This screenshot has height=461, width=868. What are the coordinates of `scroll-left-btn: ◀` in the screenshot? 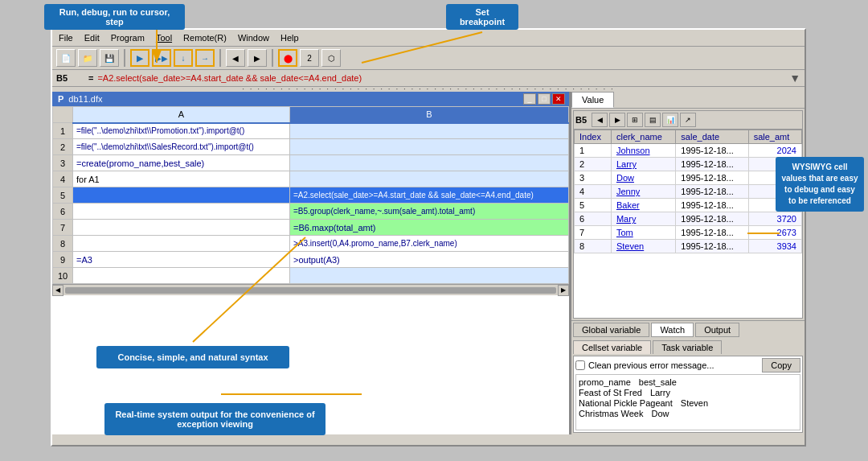 It's located at (58, 290).